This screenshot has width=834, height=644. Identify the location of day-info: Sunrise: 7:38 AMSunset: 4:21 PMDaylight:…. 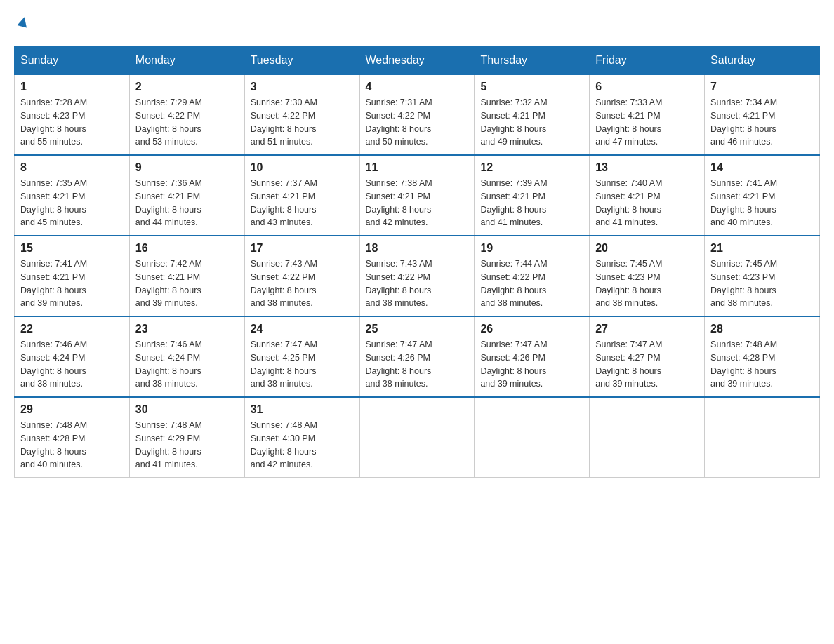
(417, 203).